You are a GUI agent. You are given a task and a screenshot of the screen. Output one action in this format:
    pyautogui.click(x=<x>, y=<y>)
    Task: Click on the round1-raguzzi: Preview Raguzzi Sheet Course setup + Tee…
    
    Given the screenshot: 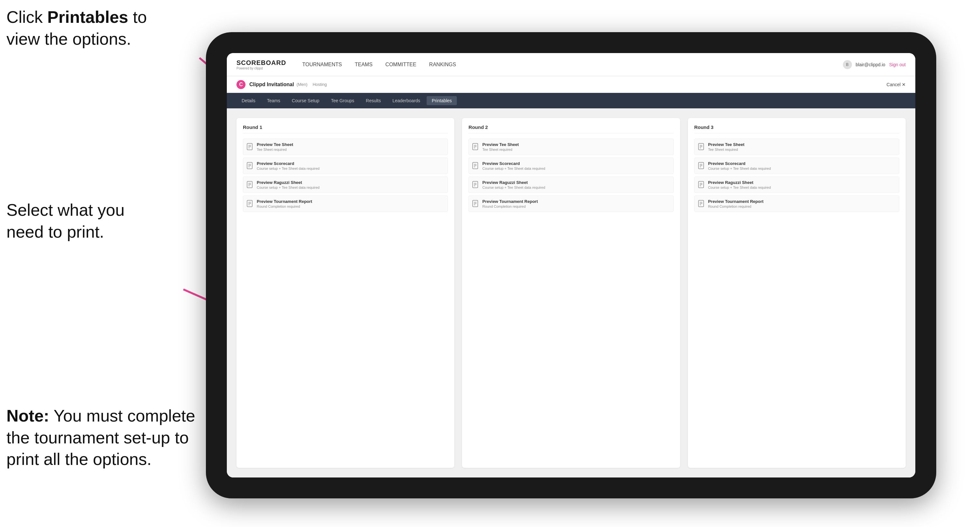 What is the action you would take?
    pyautogui.click(x=345, y=185)
    